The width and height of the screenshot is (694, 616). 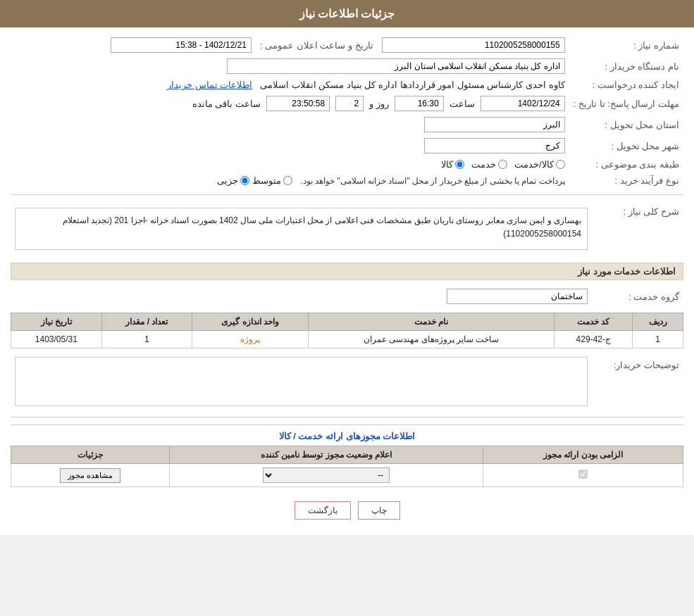 I want to click on label-announce-date: تاریخ و ساعت اعلان عمومی :, so click(x=317, y=45).